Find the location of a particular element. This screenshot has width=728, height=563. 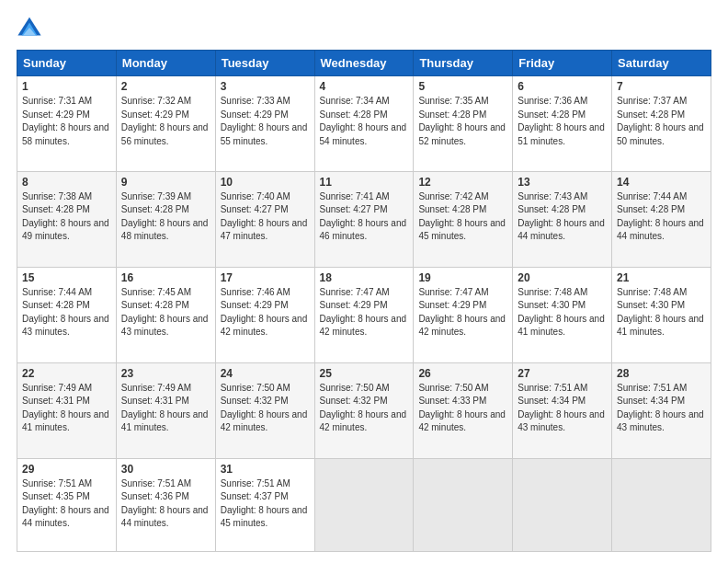

calendar-cell: 18 Sunrise: 7:47 AM Sunset: 4:29 PM Dayl… is located at coordinates (364, 315).